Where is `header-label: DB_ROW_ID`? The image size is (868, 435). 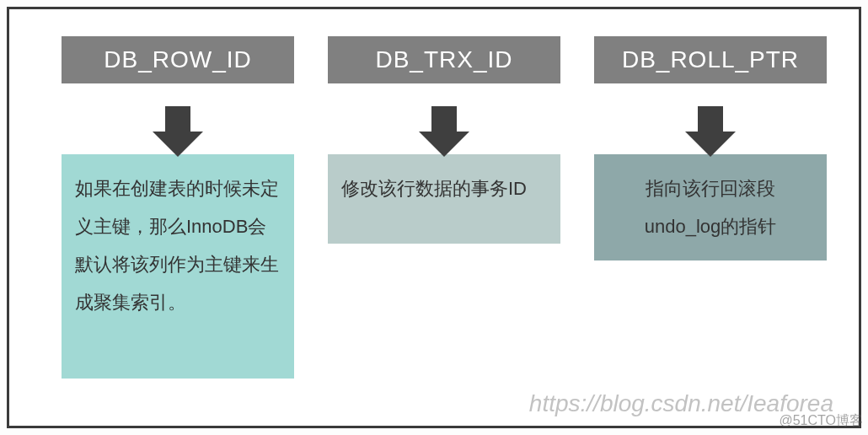
header-label: DB_ROW_ID is located at coordinates (177, 60).